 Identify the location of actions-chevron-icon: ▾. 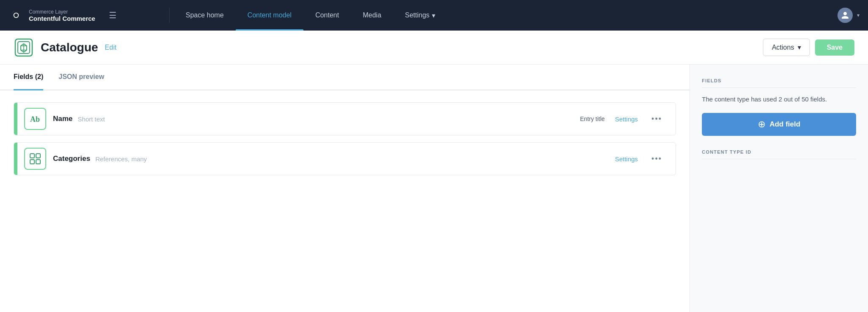
(799, 48).